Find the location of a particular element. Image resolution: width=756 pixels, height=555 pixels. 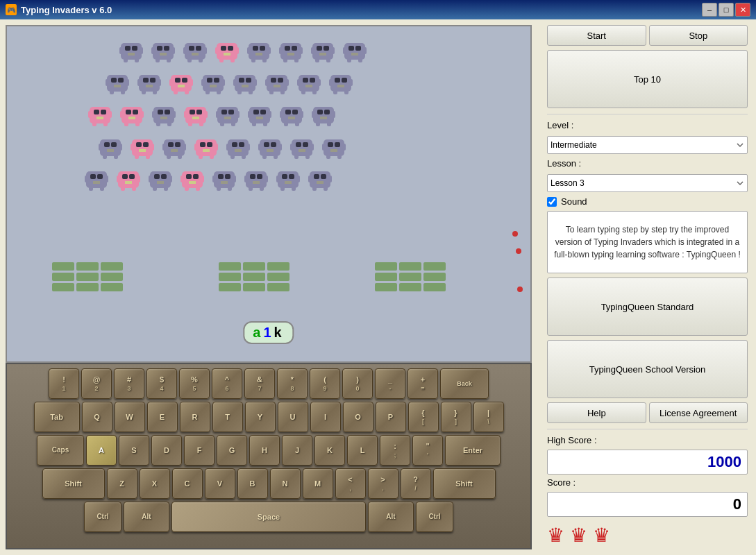

key-backslash: |\ is located at coordinates (489, 417).